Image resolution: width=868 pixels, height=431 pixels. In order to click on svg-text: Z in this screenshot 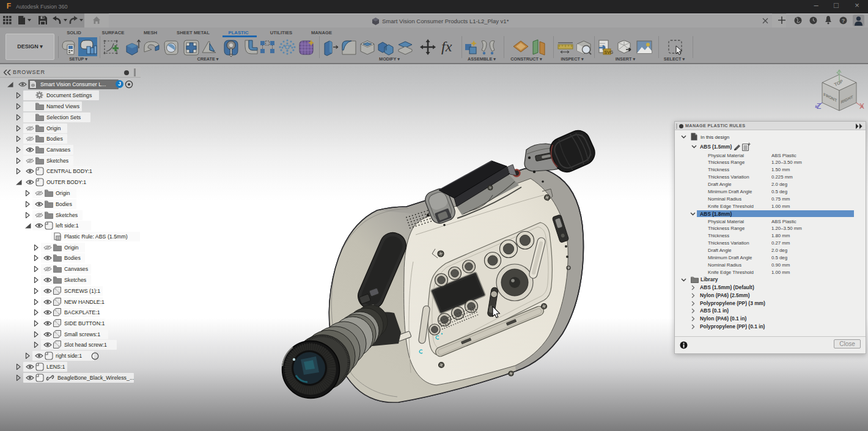, I will do `click(819, 106)`.